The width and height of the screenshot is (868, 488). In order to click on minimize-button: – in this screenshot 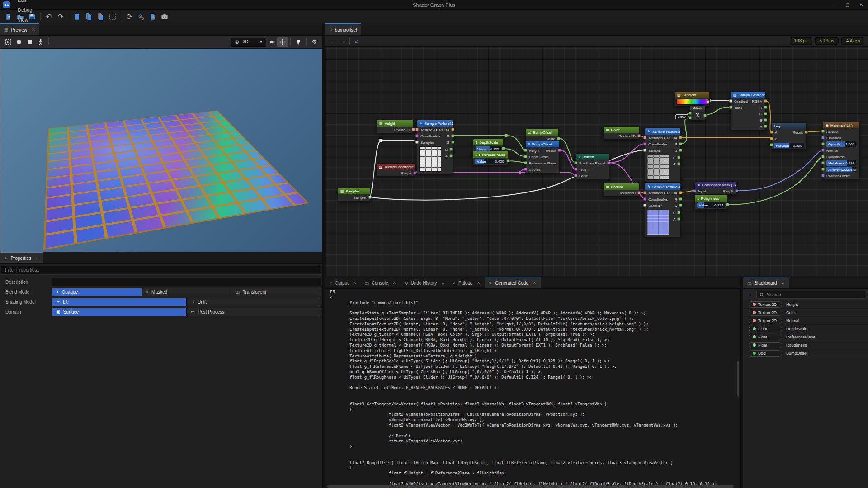, I will do `click(834, 5)`.